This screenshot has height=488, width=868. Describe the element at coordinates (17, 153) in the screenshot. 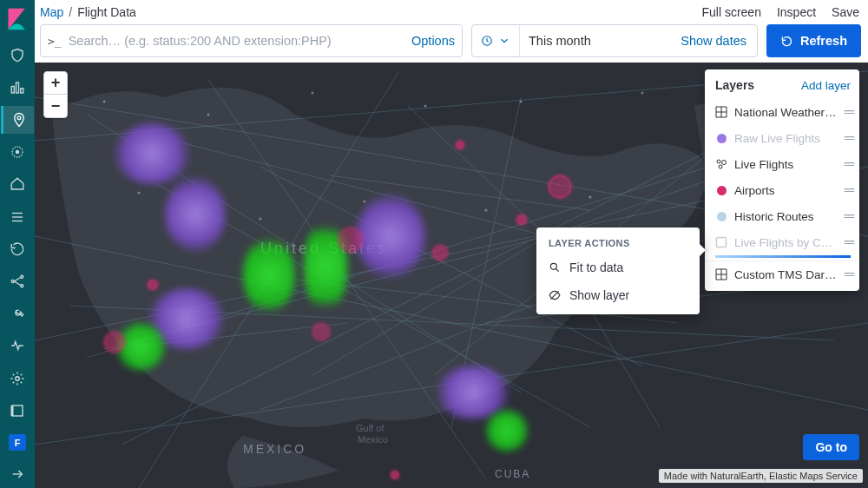

I see `nav-item-crosshair` at that location.